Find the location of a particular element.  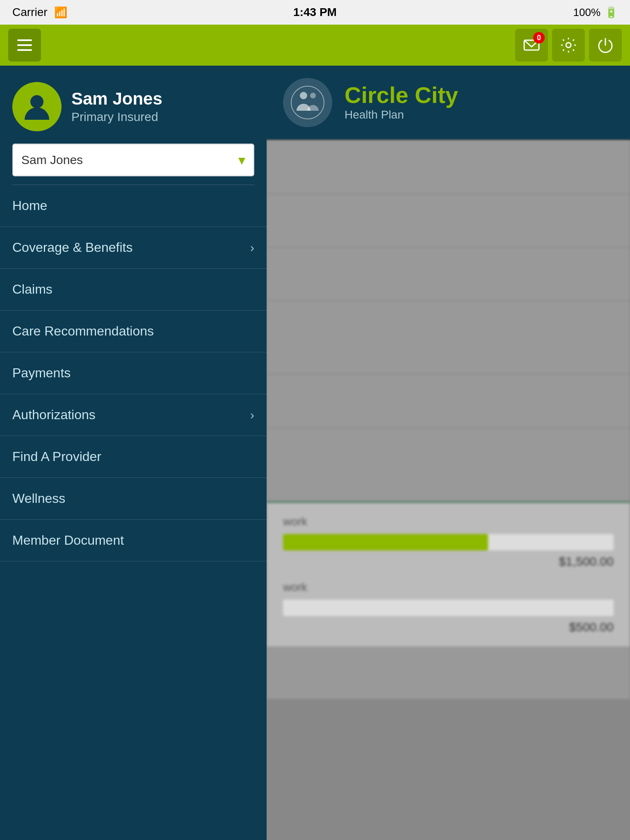

status-bar: Carrier 📶 1:43 PM 100% 🔋 is located at coordinates (315, 12).